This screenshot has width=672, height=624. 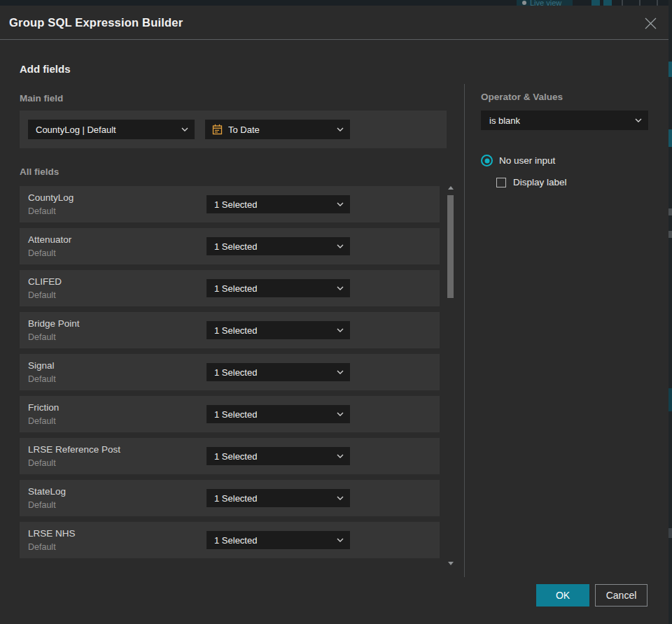 I want to click on field-row: Signal Default 1 Selected, so click(x=230, y=372).